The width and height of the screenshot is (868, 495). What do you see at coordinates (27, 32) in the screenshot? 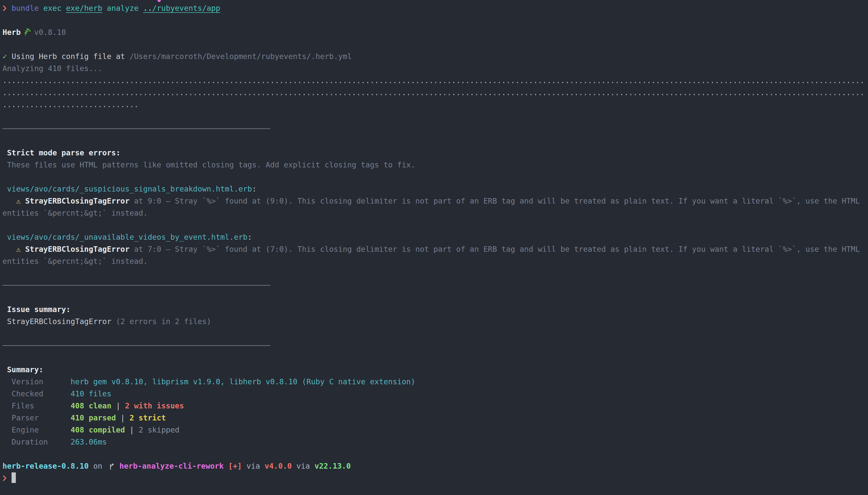
I see `herb-leaf-icon` at bounding box center [27, 32].